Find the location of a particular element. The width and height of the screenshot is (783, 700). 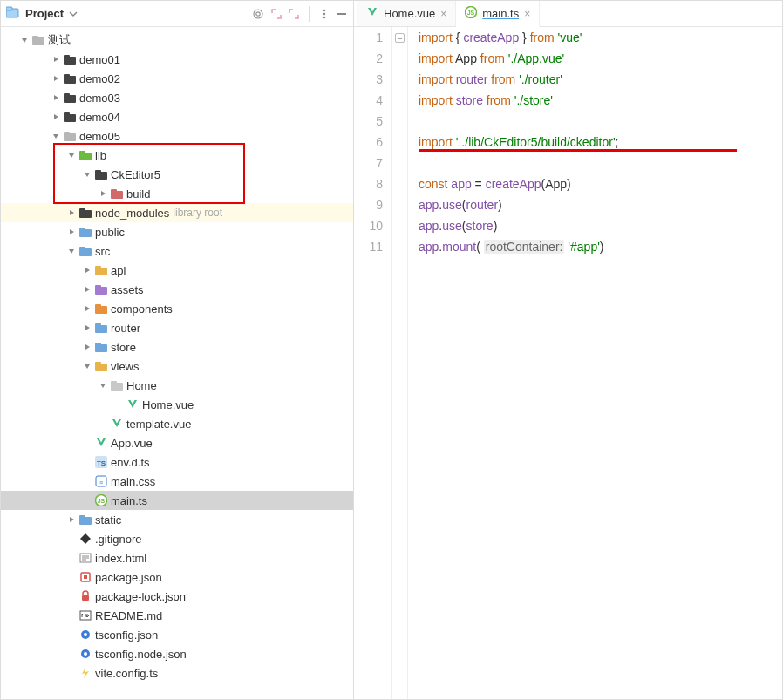

vue-icon is located at coordinates (101, 443).